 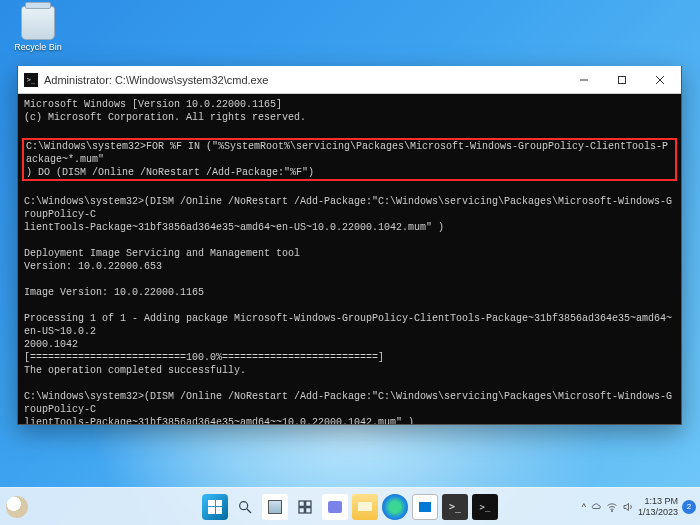 What do you see at coordinates (17, 507) in the screenshot?
I see `weather-icon` at bounding box center [17, 507].